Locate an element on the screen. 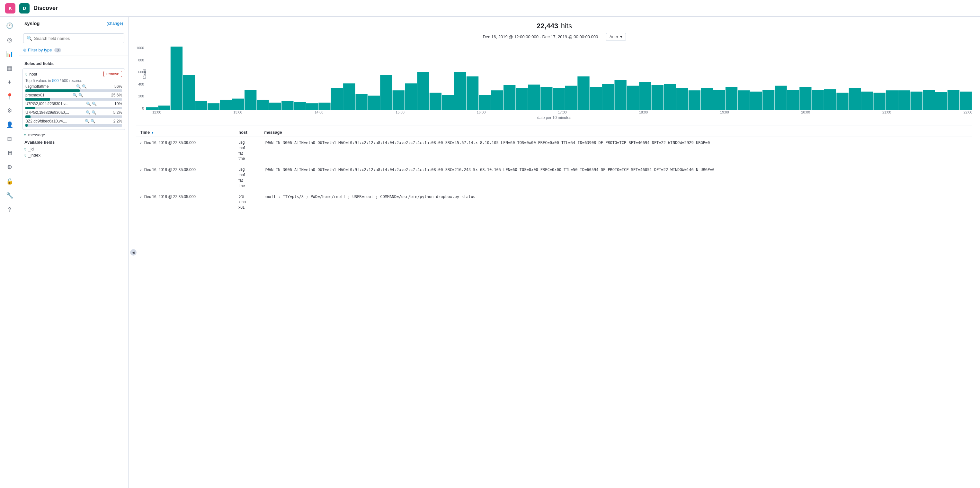  nav-monitor-icon: 🖥 is located at coordinates (10, 153).